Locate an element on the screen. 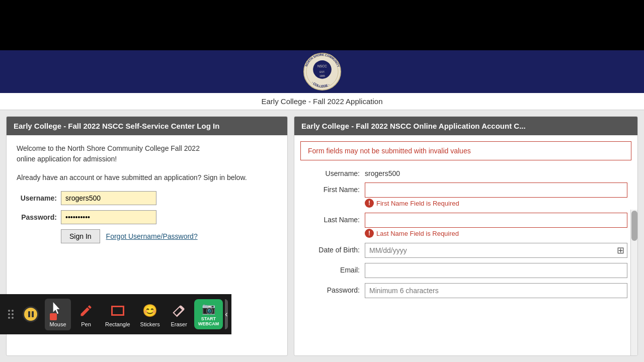 This screenshot has width=644, height=362. right-username-label: Username: is located at coordinates (332, 172).